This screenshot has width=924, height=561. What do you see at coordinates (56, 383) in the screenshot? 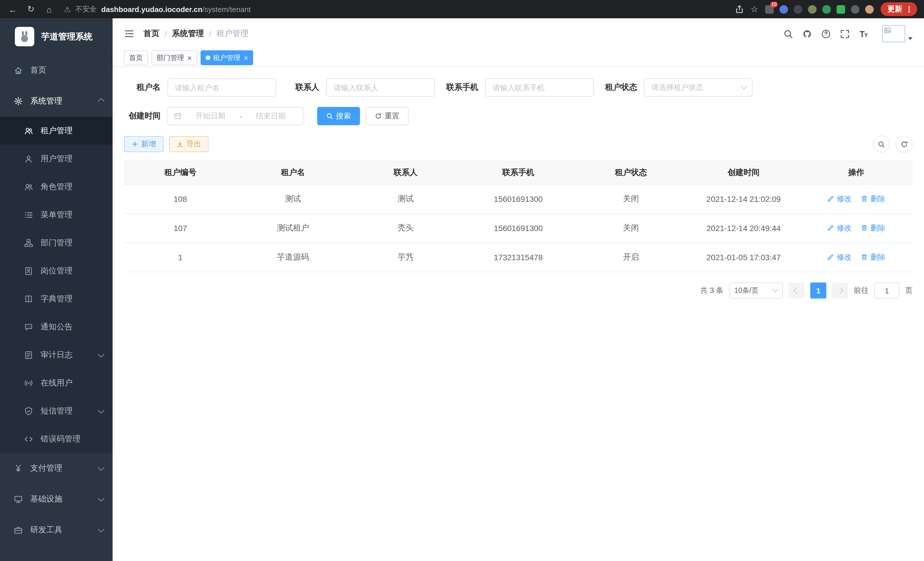
I see `sidebar-item-online-user: 在线用户` at bounding box center [56, 383].